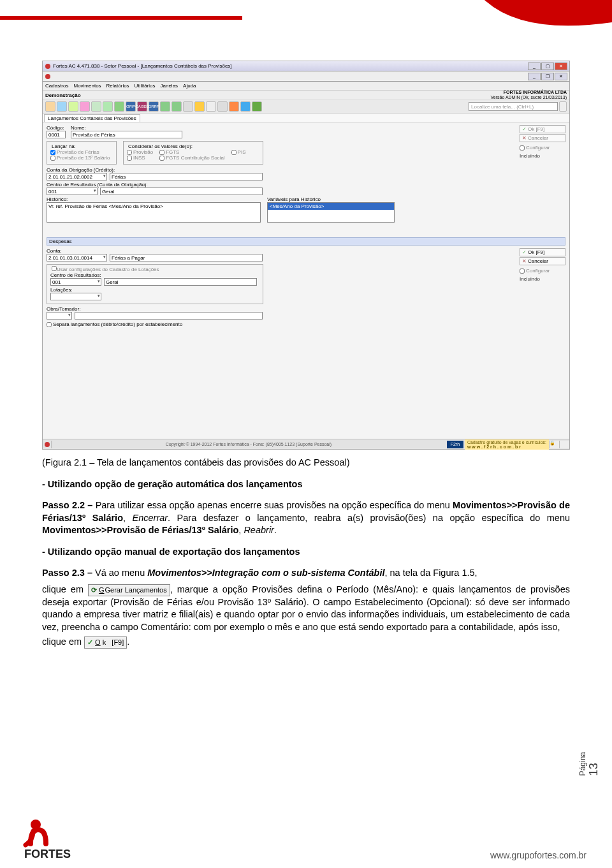  Describe the element at coordinates (155, 290) in the screenshot. I see `lotacoes-label: Lotações:` at that location.